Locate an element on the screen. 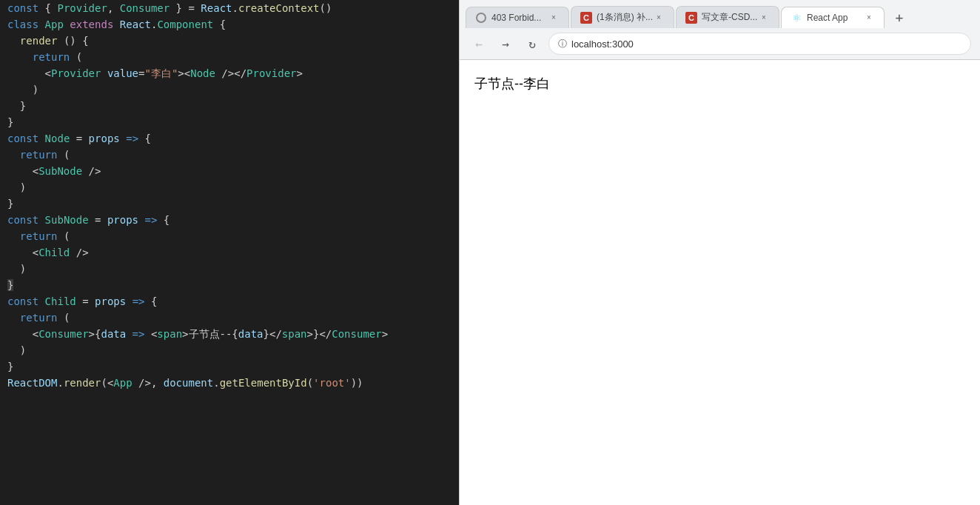  code-line-15: return ( is located at coordinates (229, 236).